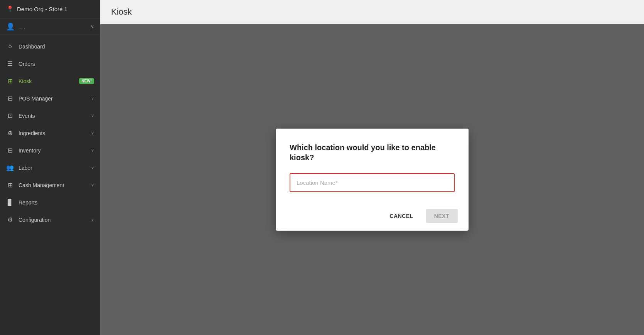 This screenshot has width=644, height=335. Describe the element at coordinates (121, 12) in the screenshot. I see `page-title: Kiosk` at that location.